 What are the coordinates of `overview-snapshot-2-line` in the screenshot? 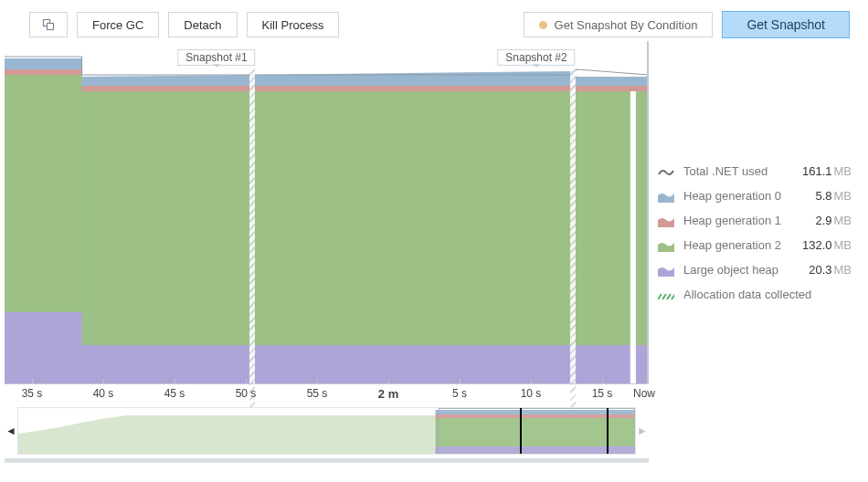 It's located at (608, 431).